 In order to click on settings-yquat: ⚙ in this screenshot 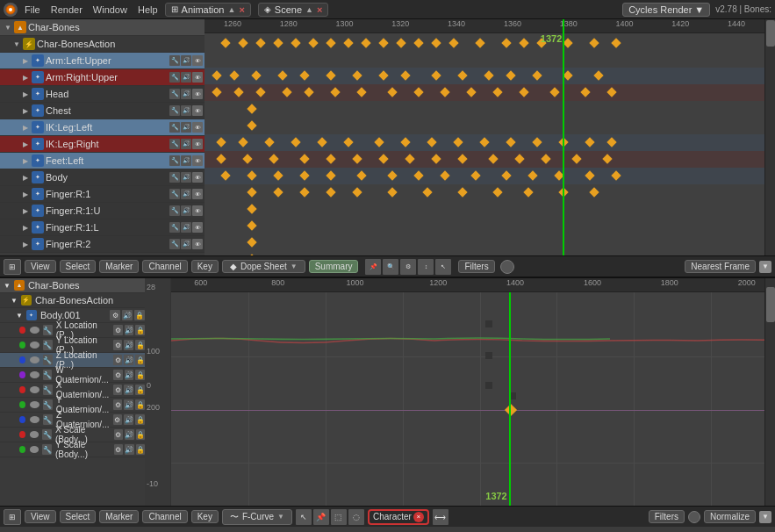, I will do `click(118, 405)`.